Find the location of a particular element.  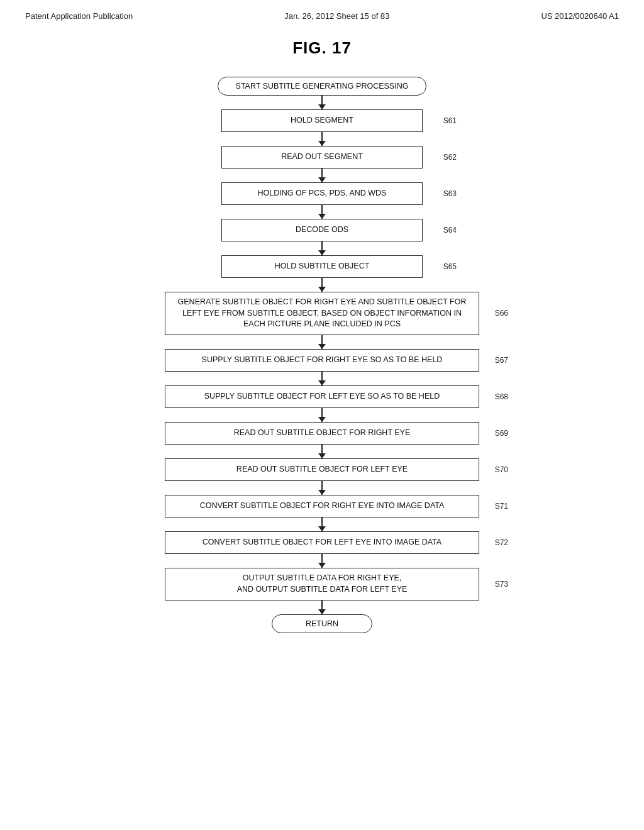

label-s68: S68 is located at coordinates (502, 397).